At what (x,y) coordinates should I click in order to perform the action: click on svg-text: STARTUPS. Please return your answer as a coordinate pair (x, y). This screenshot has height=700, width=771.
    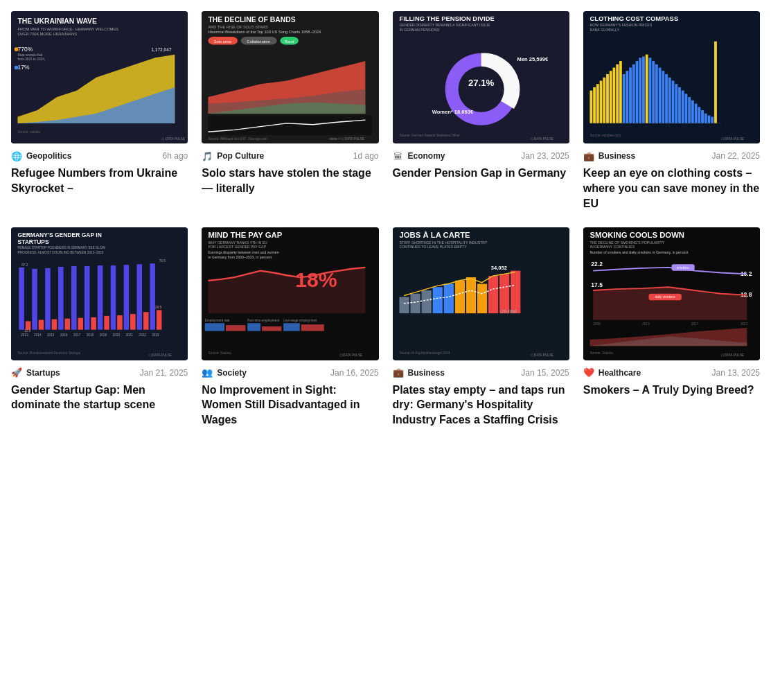
    Looking at the image, I should click on (33, 242).